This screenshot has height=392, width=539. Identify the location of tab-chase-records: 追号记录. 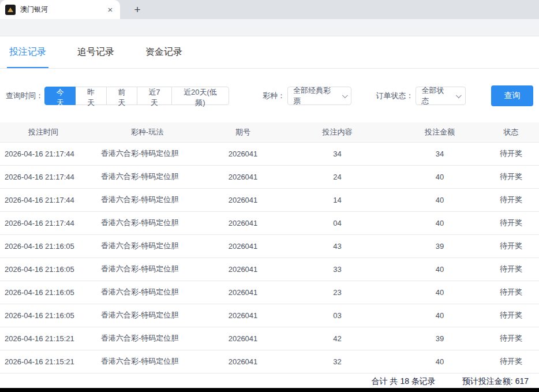
(96, 57).